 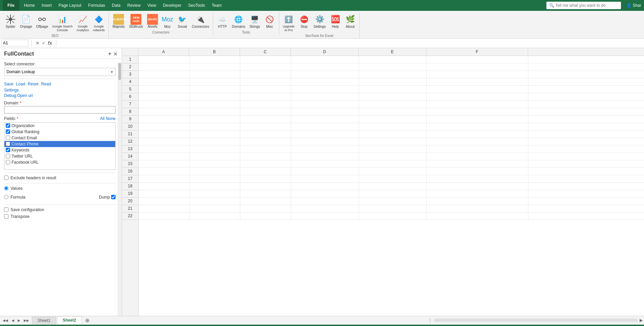 What do you see at coordinates (8, 131) in the screenshot?
I see `field-checkbox-global-ranking` at bounding box center [8, 131].